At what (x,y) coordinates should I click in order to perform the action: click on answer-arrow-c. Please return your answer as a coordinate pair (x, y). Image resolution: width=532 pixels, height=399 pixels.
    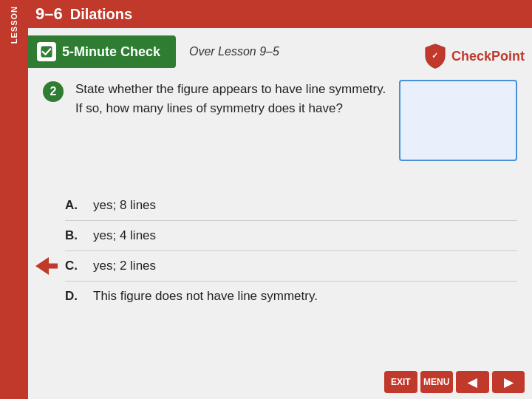
    Looking at the image, I should click on (47, 266).